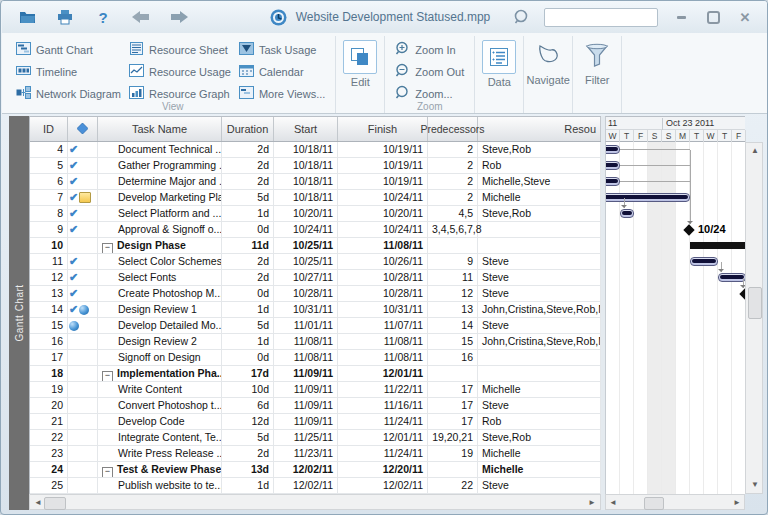 The width and height of the screenshot is (768, 515). What do you see at coordinates (282, 72) in the screenshot?
I see `view-button-calendar: Calendar` at bounding box center [282, 72].